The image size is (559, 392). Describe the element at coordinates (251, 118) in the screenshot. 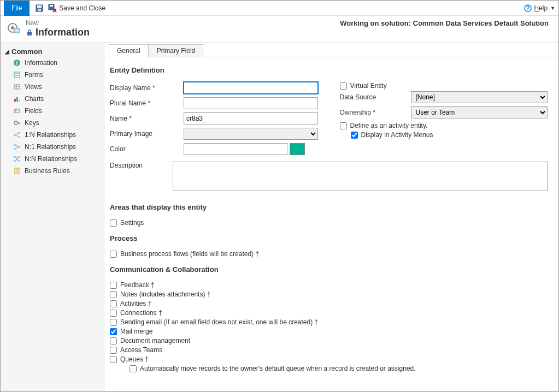

I see `name-input` at that location.